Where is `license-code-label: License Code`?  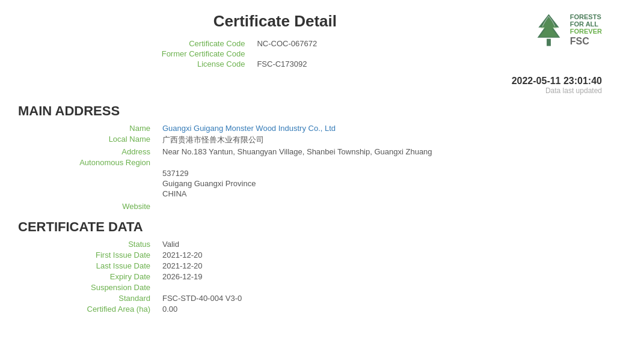 license-code-label: License Code is located at coordinates (197, 64).